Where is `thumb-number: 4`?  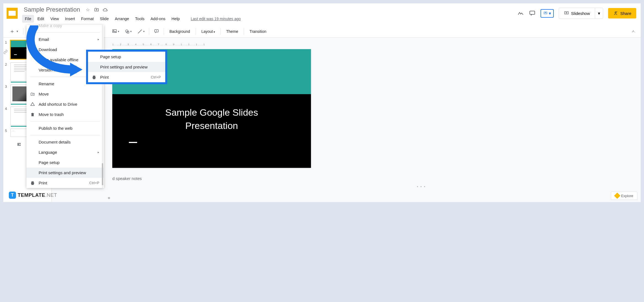
thumb-number: 4 is located at coordinates (7, 109).